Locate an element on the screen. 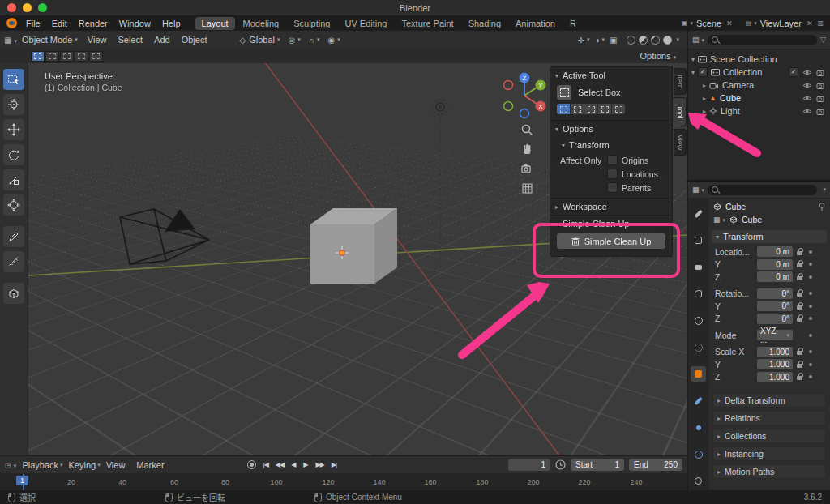 This screenshot has height=504, width=830. menu-file: File is located at coordinates (33, 23).